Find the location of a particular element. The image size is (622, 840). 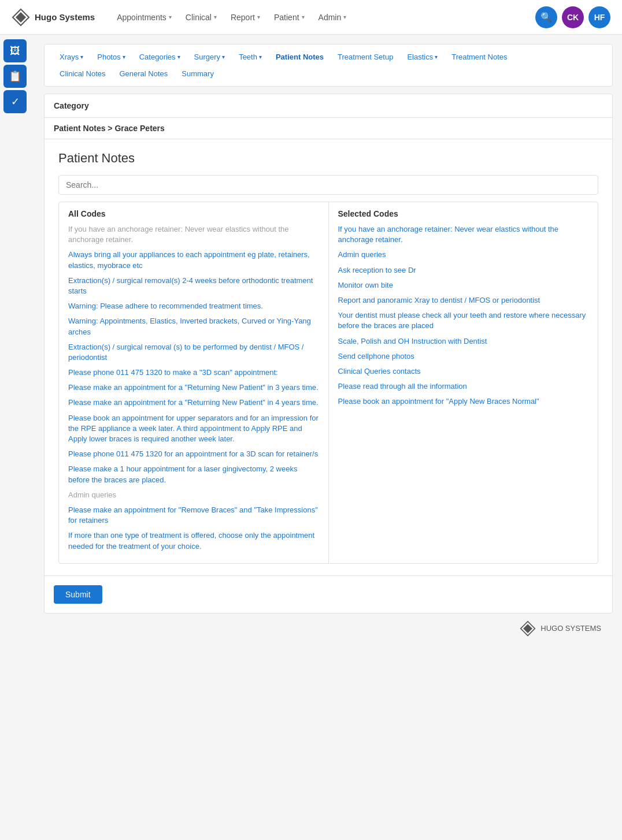

list-item: Always bring all your appliances to each… is located at coordinates (194, 260).